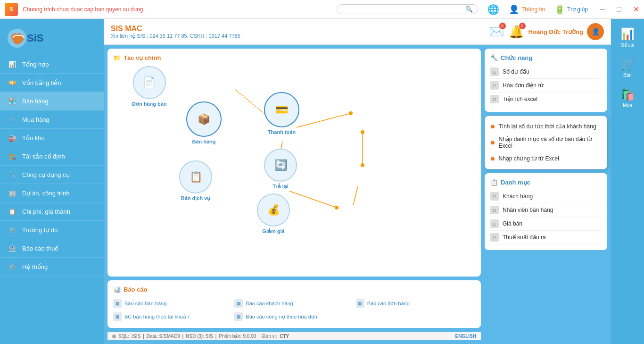  What do you see at coordinates (175, 36) in the screenshot?
I see `sis-mac-contact: Xin liên hệ SIS : 024 35 11 77 85, CSKH …` at bounding box center [175, 36].